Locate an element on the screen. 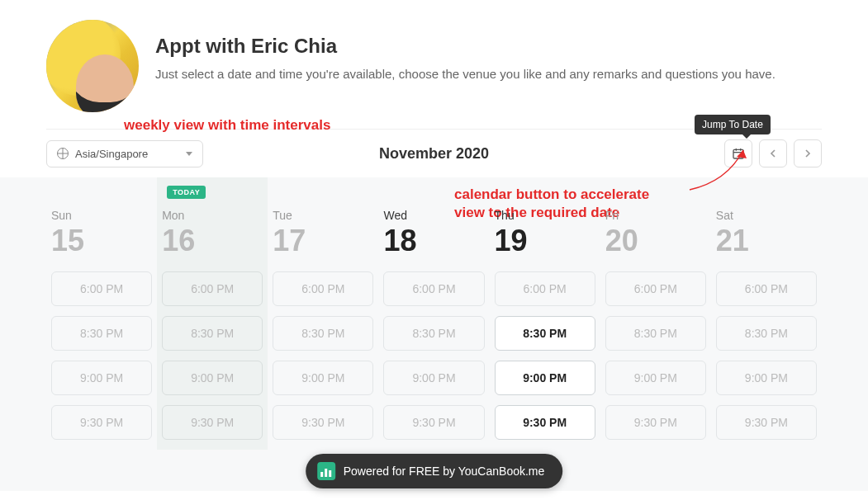  day-number: 21 is located at coordinates (766, 241).